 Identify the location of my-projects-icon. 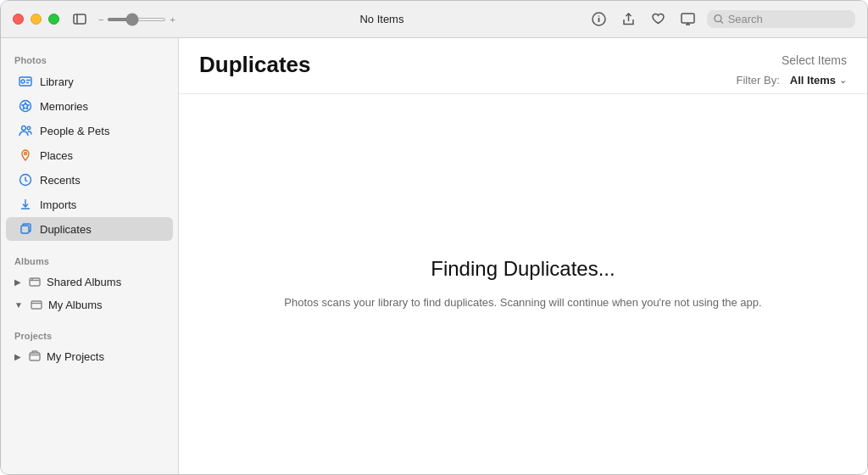
(35, 356).